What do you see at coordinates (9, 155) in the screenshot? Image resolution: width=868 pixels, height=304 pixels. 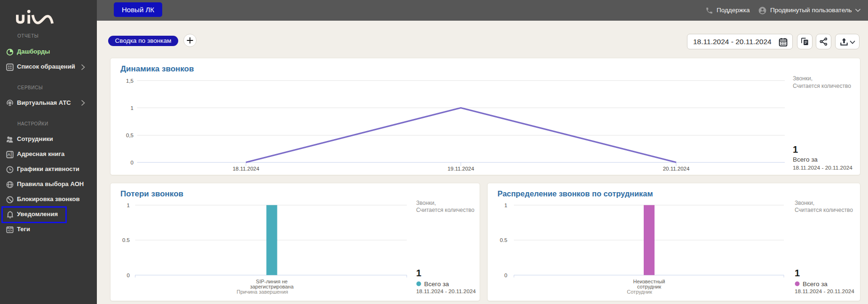 I see `svg-text: A` at bounding box center [9, 155].